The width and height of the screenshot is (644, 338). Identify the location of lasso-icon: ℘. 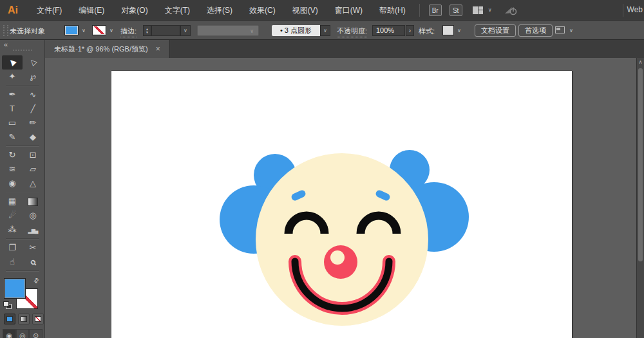
(32, 77).